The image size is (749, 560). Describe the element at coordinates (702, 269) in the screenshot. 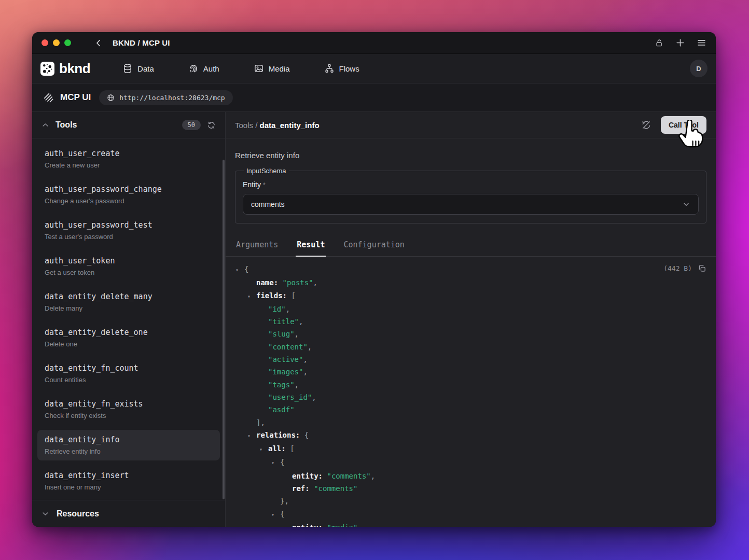

I see `copy-result-button` at that location.